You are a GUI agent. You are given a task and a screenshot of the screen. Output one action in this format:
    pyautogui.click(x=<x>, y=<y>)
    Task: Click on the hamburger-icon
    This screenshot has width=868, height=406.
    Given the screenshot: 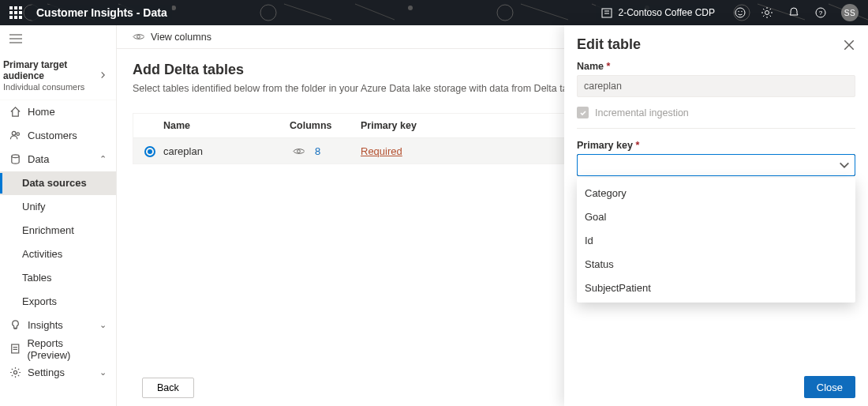 What is the action you would take?
    pyautogui.click(x=16, y=39)
    